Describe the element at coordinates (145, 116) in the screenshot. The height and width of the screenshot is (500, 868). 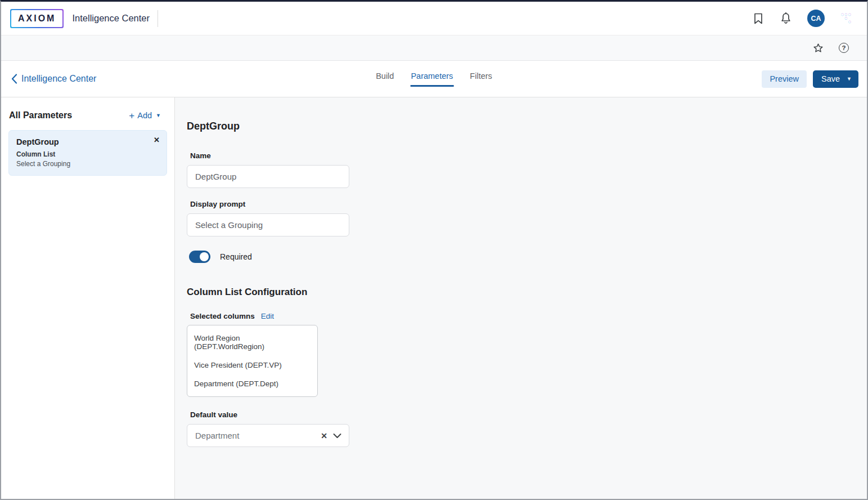
I see `add-parameter-button: + Add ▼` at that location.